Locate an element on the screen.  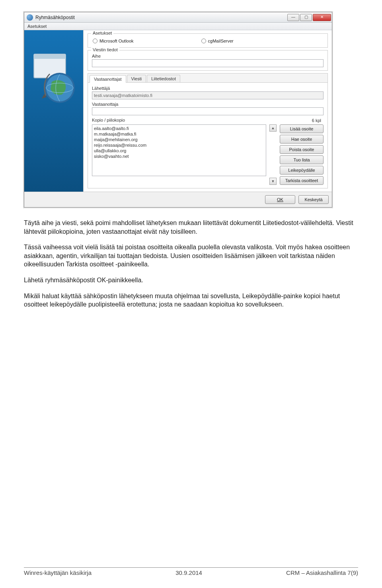
footer-center: 30.9.2014 is located at coordinates (189, 572).